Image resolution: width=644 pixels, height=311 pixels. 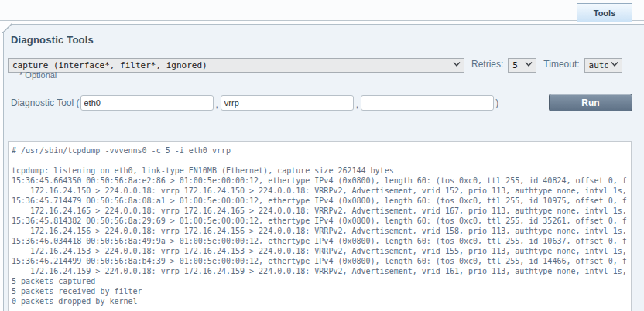 What do you see at coordinates (604, 65) in the screenshot?
I see `timeout-select: auto` at bounding box center [604, 65].